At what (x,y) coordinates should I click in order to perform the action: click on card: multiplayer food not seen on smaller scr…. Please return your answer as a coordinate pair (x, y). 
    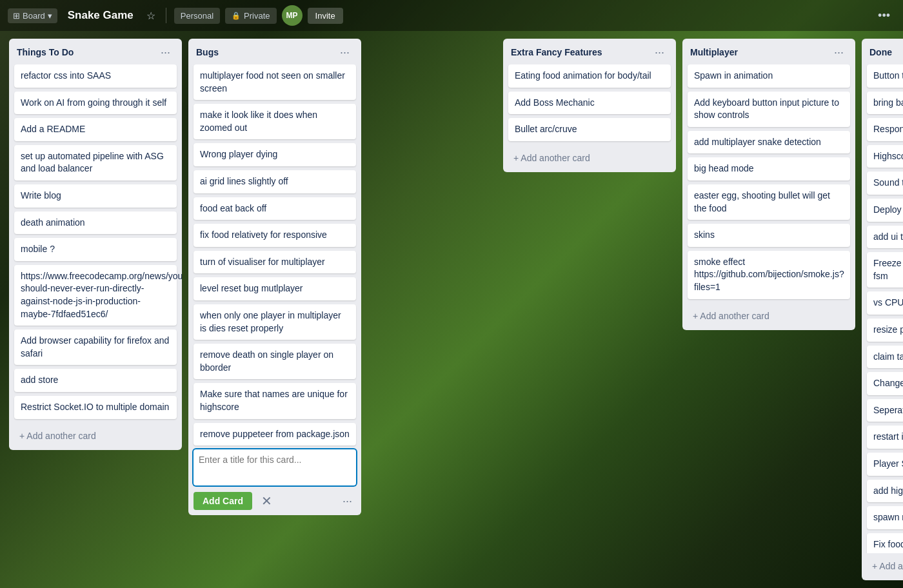
    Looking at the image, I should click on (275, 83).